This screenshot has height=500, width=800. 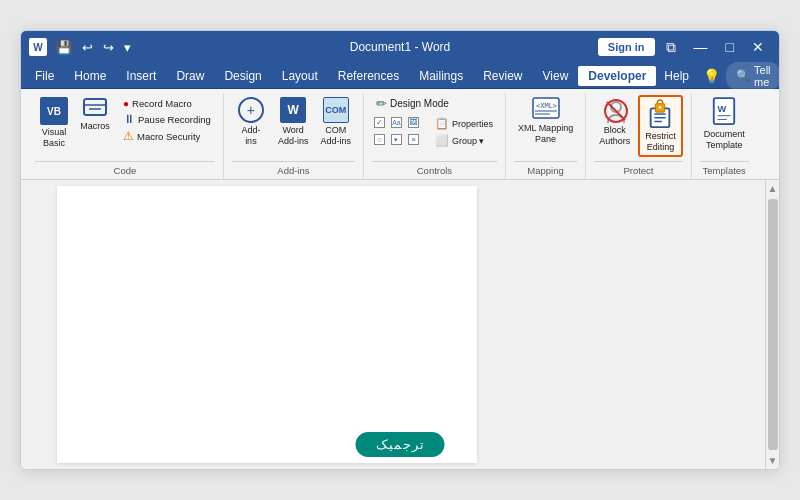 I want to click on design-mode-button: ✏ Design Mode, so click(x=412, y=104).